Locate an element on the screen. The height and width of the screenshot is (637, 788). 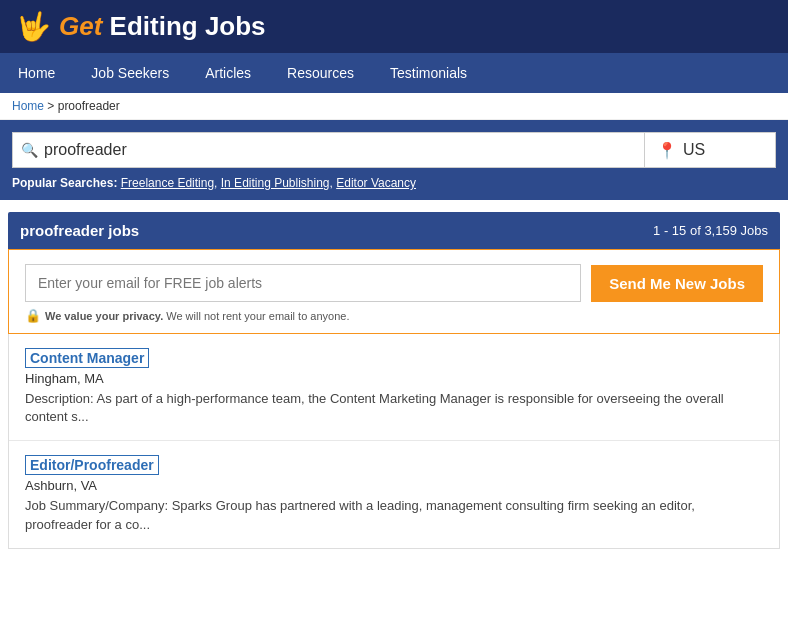
search-icon: 🔍 is located at coordinates (30, 150).